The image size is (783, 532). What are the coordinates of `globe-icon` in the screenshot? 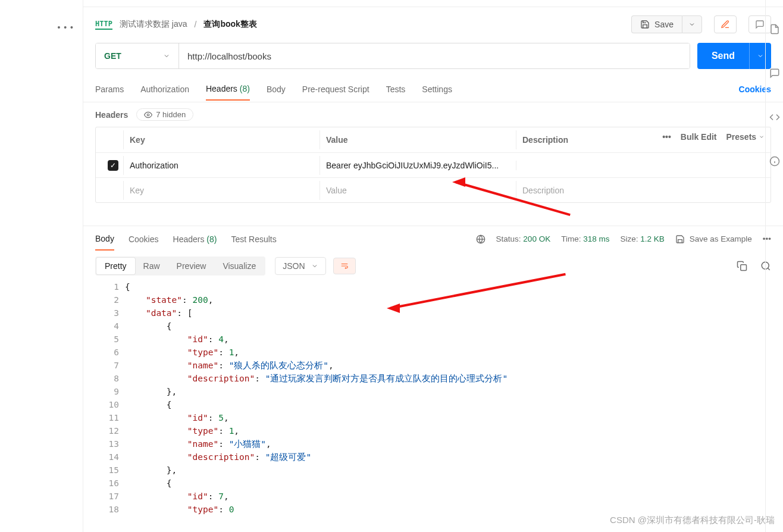 It's located at (481, 239).